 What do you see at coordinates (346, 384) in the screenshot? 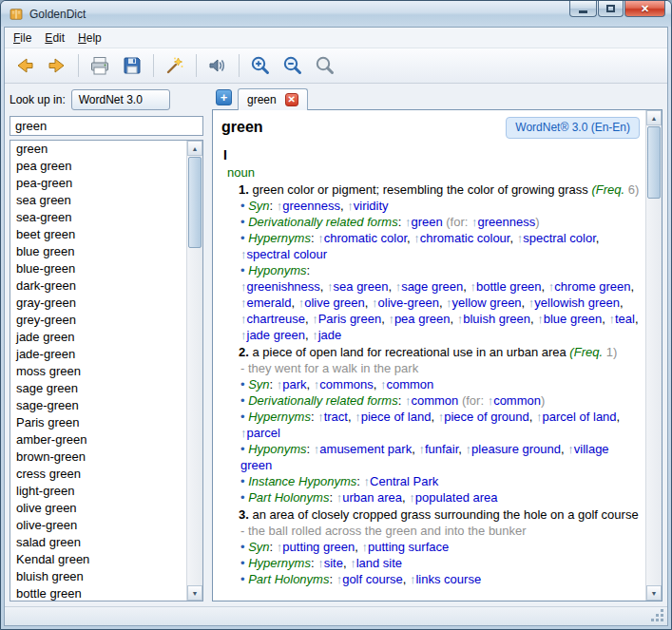
I see `word-link: commons` at bounding box center [346, 384].